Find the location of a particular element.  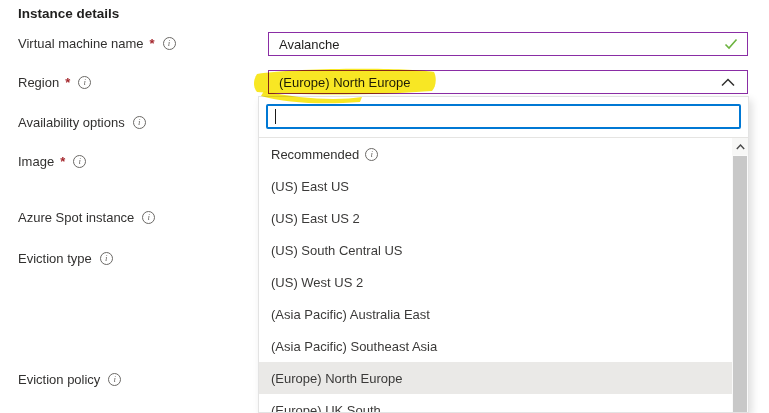

region-option: (US) West US 2 is located at coordinates (496, 282).